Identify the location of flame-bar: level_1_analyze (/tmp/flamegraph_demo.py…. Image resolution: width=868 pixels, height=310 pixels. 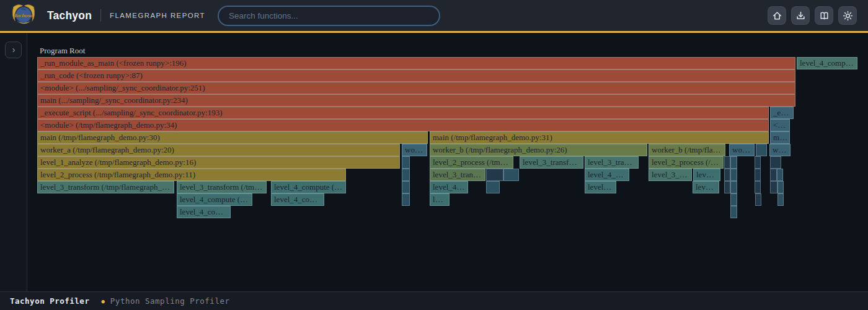
(218, 162).